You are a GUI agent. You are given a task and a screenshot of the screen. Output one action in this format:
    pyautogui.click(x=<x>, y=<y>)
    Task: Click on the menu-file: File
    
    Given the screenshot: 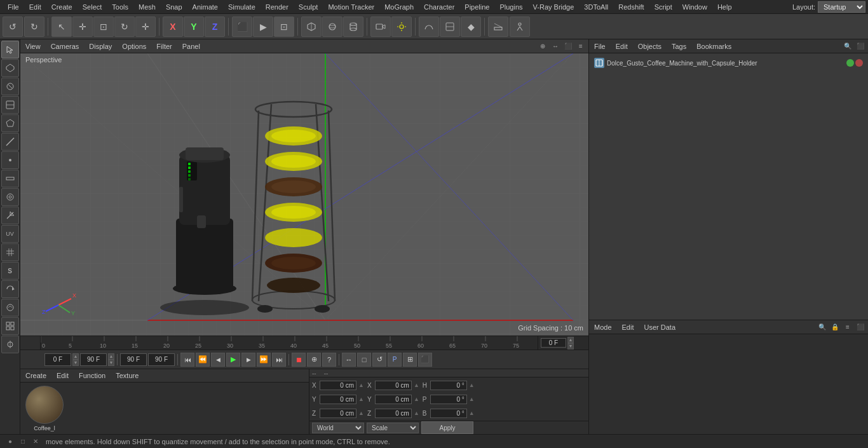 What is the action you would take?
    pyautogui.click(x=13, y=7)
    